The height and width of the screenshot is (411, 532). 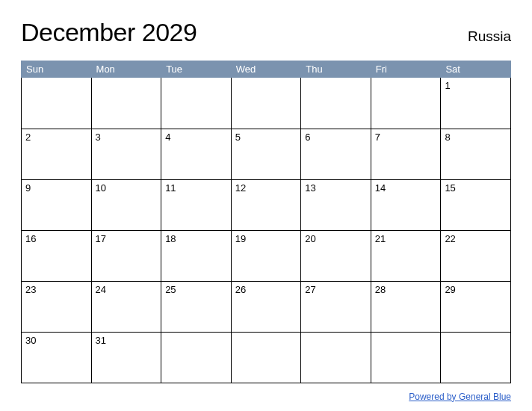 What do you see at coordinates (126, 154) in the screenshot?
I see `calendar-cell: 3` at bounding box center [126, 154].